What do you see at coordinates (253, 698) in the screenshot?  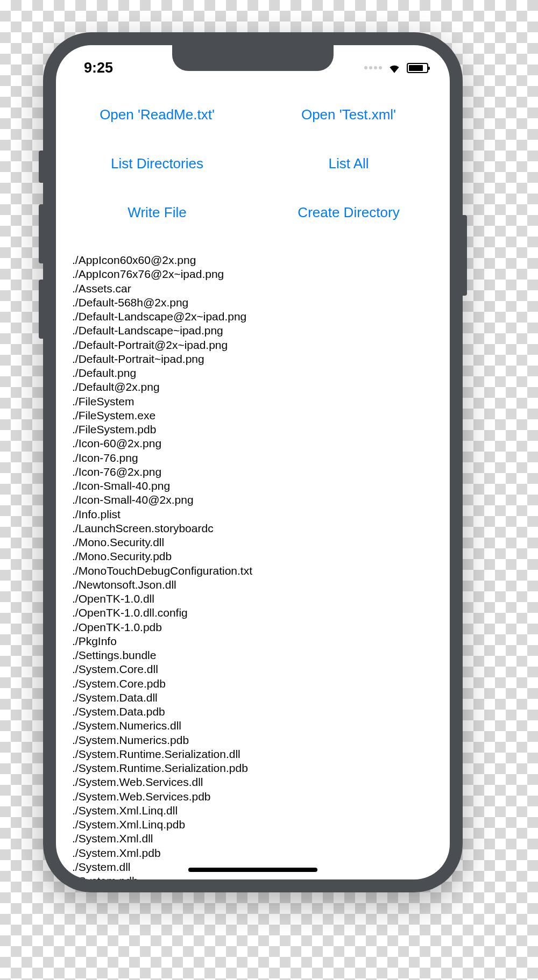 I see `file-item: ./System.Data.dll` at bounding box center [253, 698].